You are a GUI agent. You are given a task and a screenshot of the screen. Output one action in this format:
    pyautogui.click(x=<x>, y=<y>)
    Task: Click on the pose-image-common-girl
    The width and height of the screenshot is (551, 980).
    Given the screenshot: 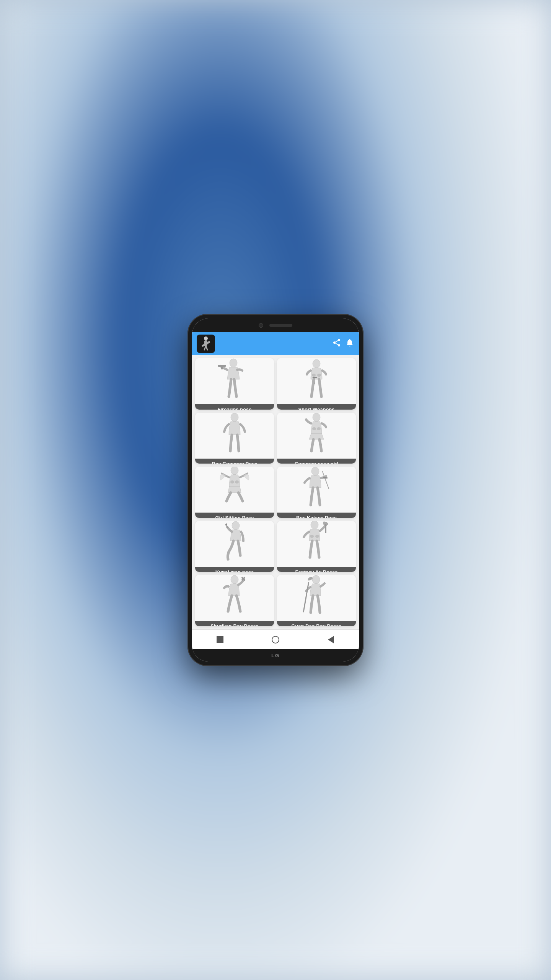 What is the action you would take?
    pyautogui.click(x=316, y=436)
    